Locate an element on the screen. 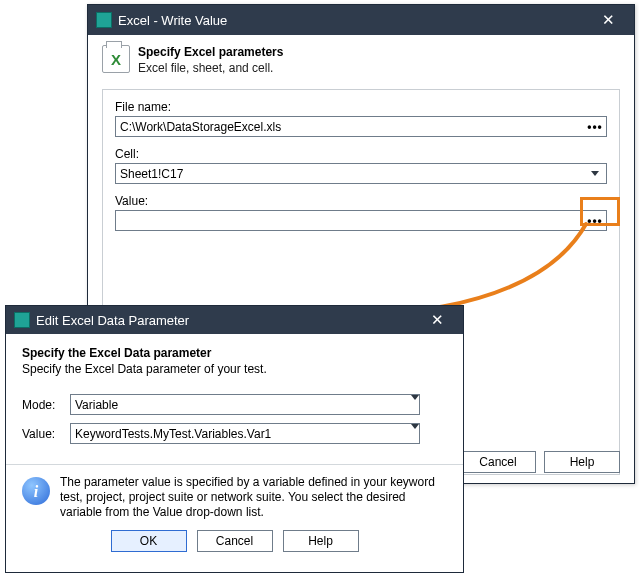 Image resolution: width=639 pixels, height=579 pixels. dialog-header-sub: Specify the Excel Data parameter of your… is located at coordinates (234, 369).